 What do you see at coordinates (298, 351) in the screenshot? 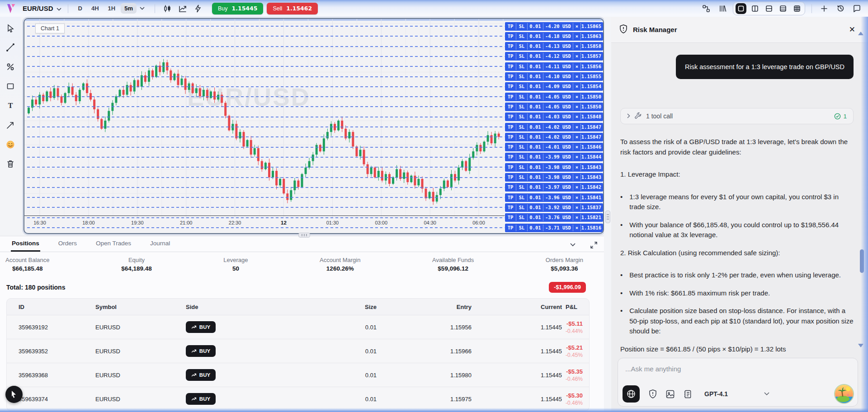
I see `table-row: 359639352EURUSDBUY0.011.159661.15445-$5.…` at bounding box center [298, 351].